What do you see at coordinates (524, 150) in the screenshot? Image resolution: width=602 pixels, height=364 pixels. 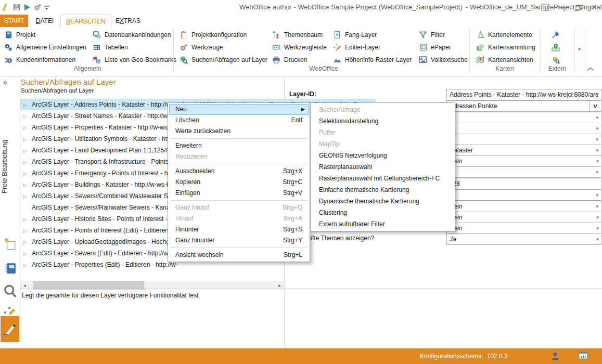 I see `field-kataster: Kataster` at bounding box center [524, 150].